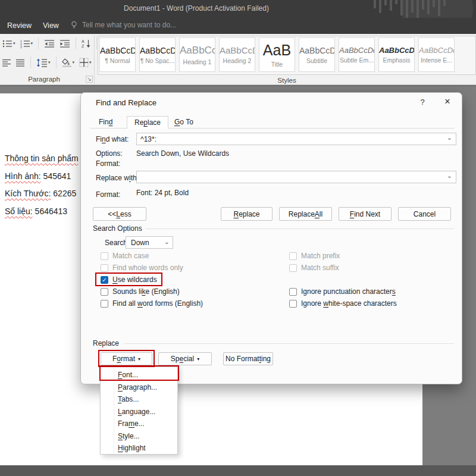 The height and width of the screenshot is (476, 476). I want to click on style-card-subtle-emphasis: AaBbCcDdSubtle Em..., so click(357, 55).